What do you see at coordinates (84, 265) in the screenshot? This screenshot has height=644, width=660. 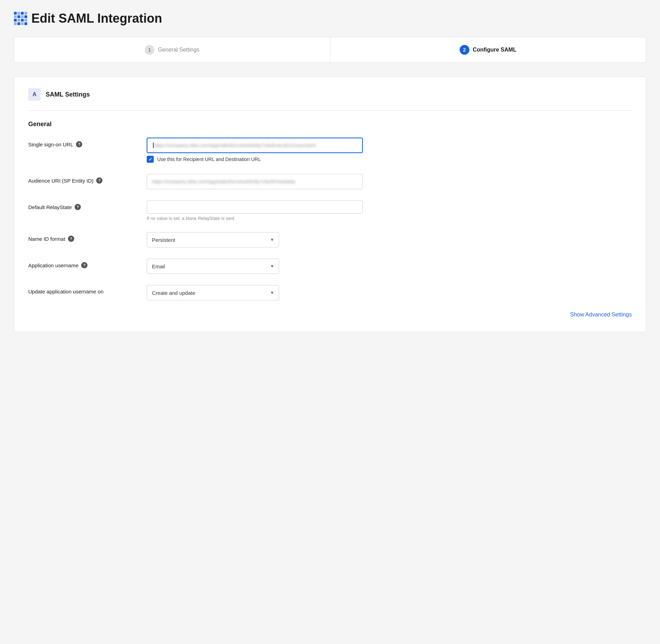 I see `app-username-help-icon: ?` at bounding box center [84, 265].